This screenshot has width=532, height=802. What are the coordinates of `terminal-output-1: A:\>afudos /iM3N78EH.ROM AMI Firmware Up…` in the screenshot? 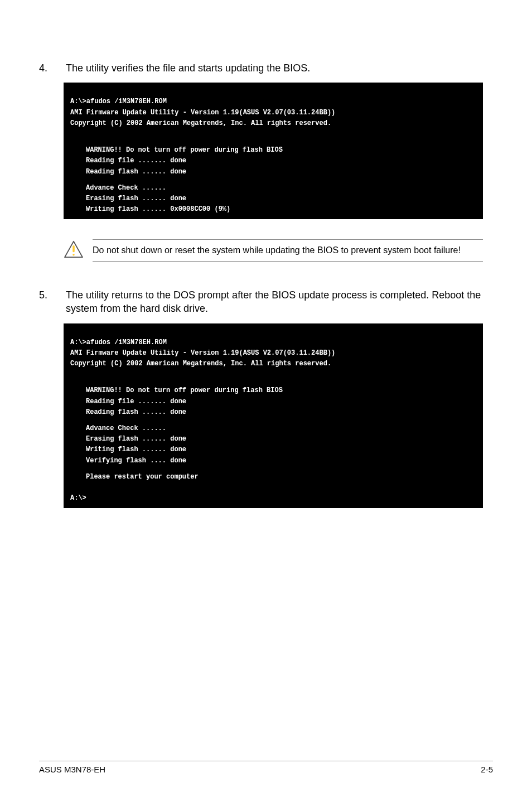 It's located at (273, 151).